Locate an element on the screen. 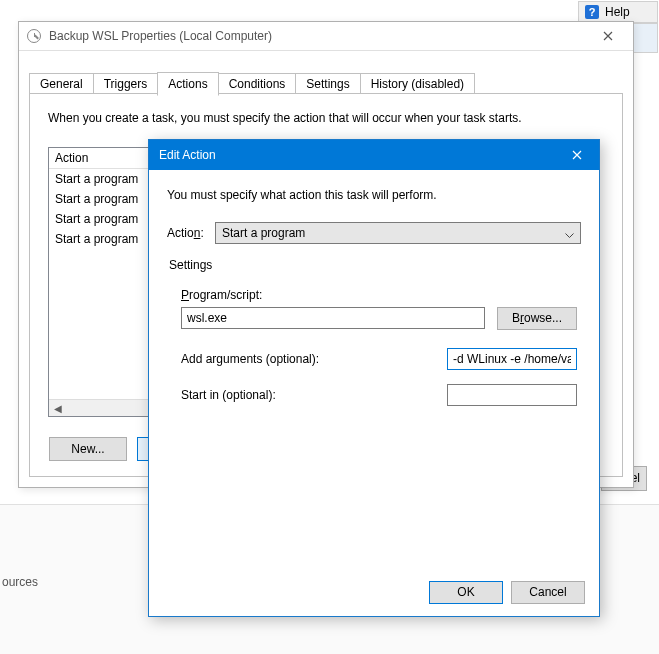 The height and width of the screenshot is (654, 659). program-input is located at coordinates (333, 318).